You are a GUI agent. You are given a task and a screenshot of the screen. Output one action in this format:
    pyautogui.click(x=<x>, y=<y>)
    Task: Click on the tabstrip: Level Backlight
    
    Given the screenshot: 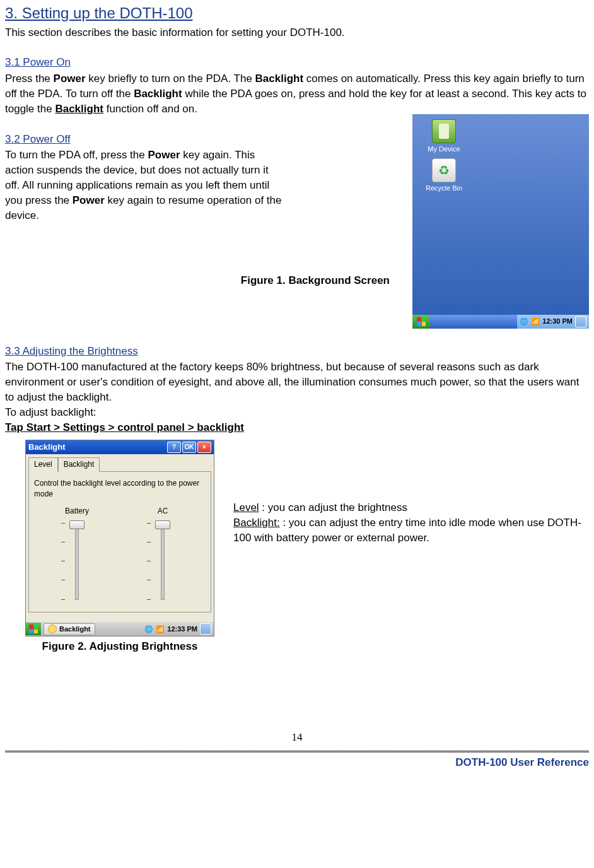 What is the action you would take?
    pyautogui.click(x=120, y=464)
    